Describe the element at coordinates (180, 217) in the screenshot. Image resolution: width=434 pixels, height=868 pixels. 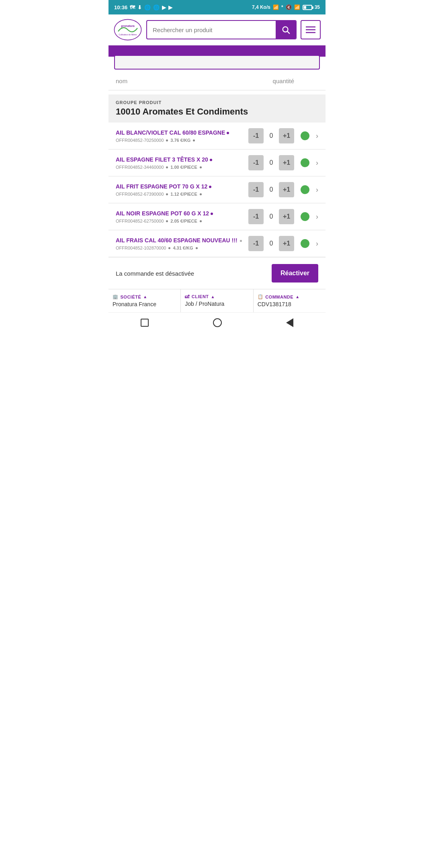
I see `product-info-4: AIL NOIR ESPAGNE POT 60 G X 12 OFFR00485…` at that location.